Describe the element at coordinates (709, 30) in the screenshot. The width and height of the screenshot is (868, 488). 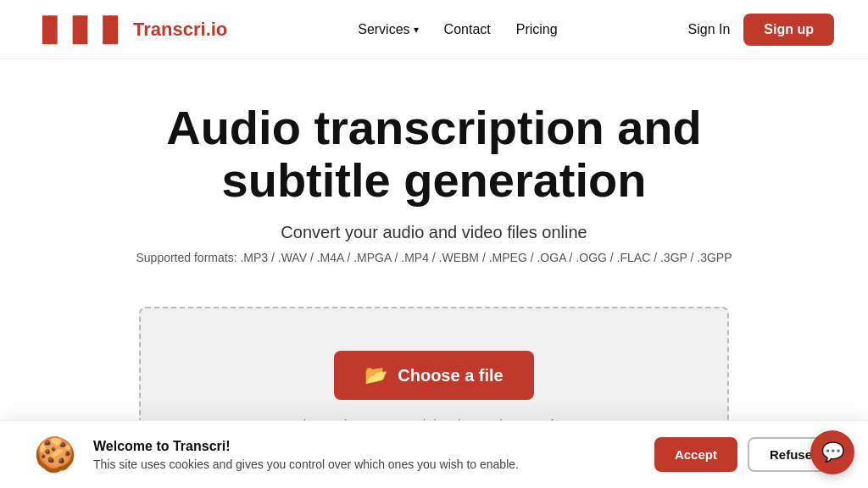
I see `sign-in-link: Sign In` at that location.